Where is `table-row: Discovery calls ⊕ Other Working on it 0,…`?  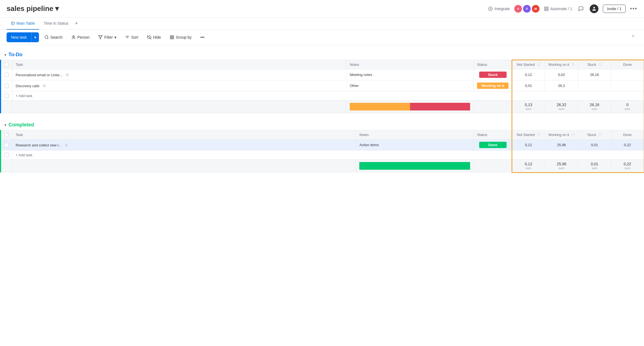
table-row: Discovery calls ⊕ Other Working on it 0,… is located at coordinates (322, 86).